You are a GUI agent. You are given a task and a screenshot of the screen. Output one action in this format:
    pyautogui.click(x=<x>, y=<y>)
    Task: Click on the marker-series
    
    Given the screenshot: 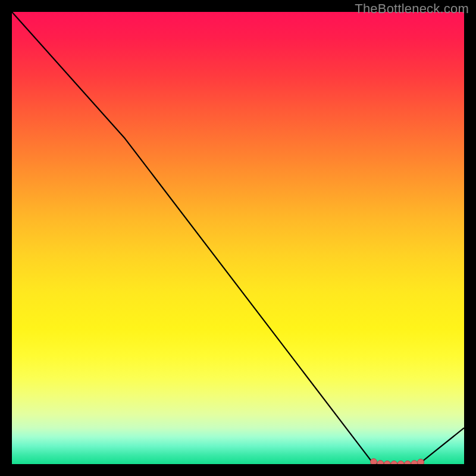 What is the action you would take?
    pyautogui.click(x=397, y=462)
    